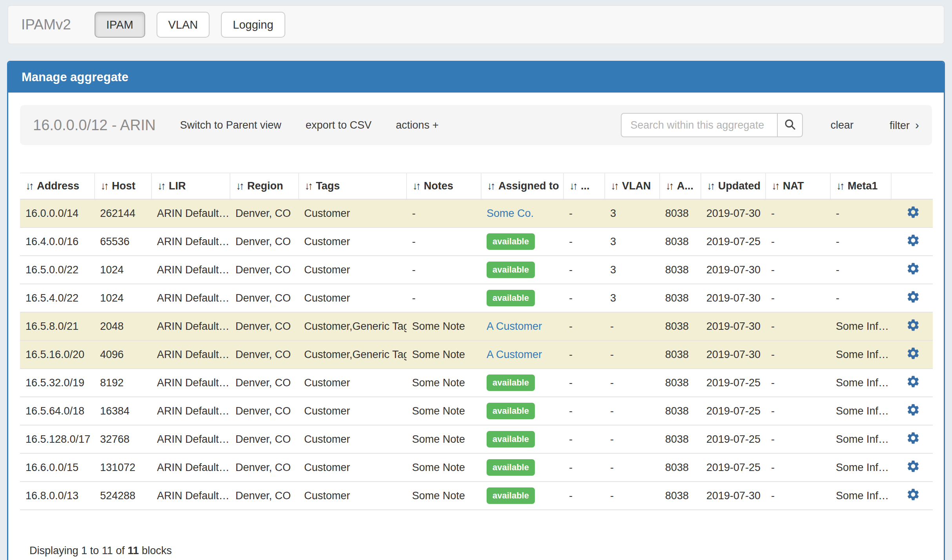 Image resolution: width=952 pixels, height=560 pixels. What do you see at coordinates (418, 125) in the screenshot?
I see `actions-menu-link: actions +` at bounding box center [418, 125].